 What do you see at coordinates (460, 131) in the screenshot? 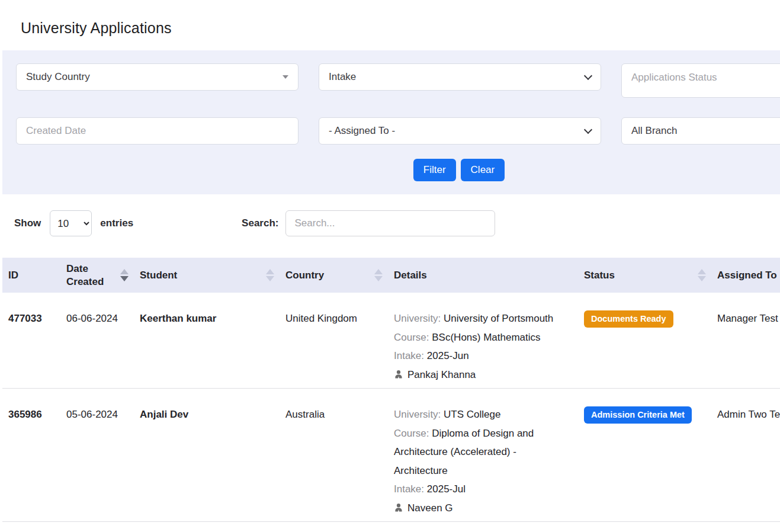
I see `assigned-to-select: - Assigned To -` at bounding box center [460, 131].